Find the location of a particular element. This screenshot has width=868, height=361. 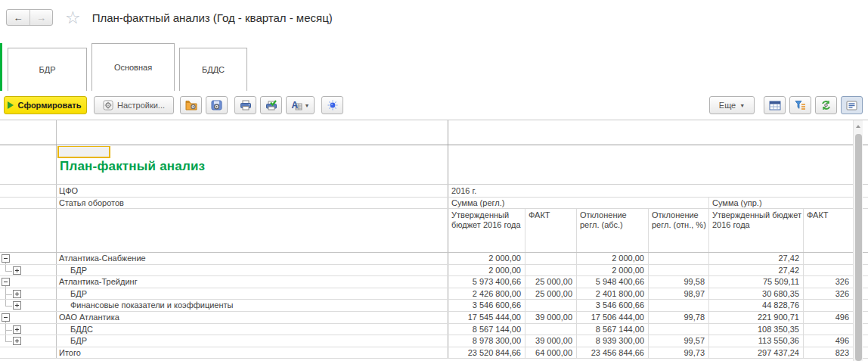

structure-button is located at coordinates (800, 105).